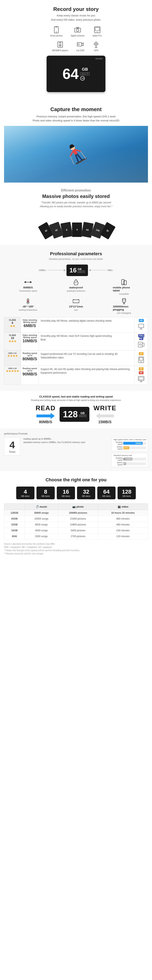  I want to click on param-temp-value: -40°~185°, so click(28, 307).